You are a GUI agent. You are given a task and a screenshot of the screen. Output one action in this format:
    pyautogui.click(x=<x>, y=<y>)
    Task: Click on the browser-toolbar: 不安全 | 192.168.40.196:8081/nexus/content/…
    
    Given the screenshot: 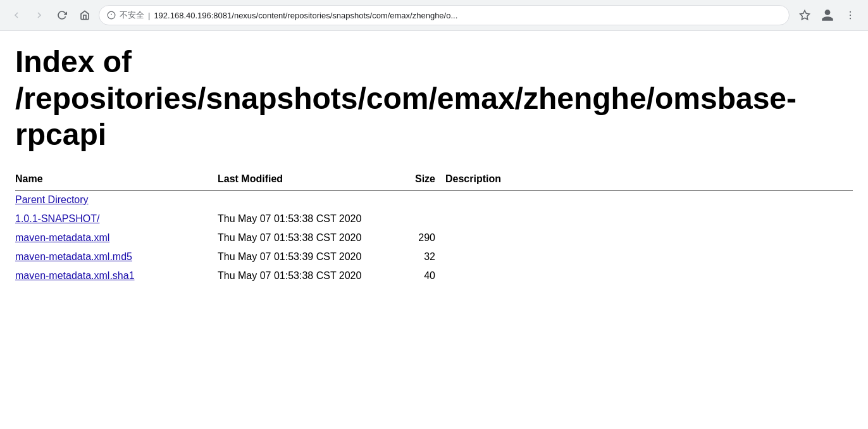 What is the action you would take?
    pyautogui.click(x=434, y=15)
    